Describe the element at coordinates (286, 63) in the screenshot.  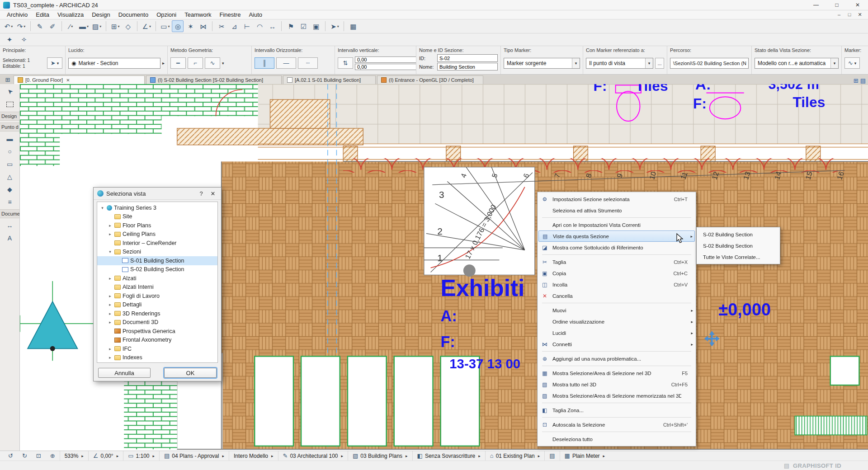
I see `horizontal-range-limited-icon: —` at that location.